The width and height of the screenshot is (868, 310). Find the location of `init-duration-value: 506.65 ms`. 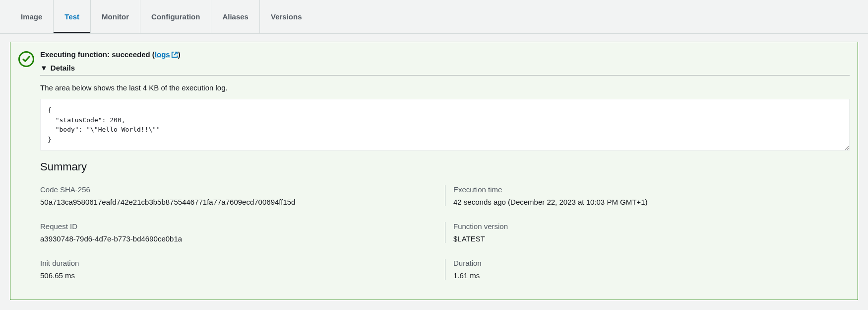

init-duration-value: 506.65 ms is located at coordinates (237, 275).